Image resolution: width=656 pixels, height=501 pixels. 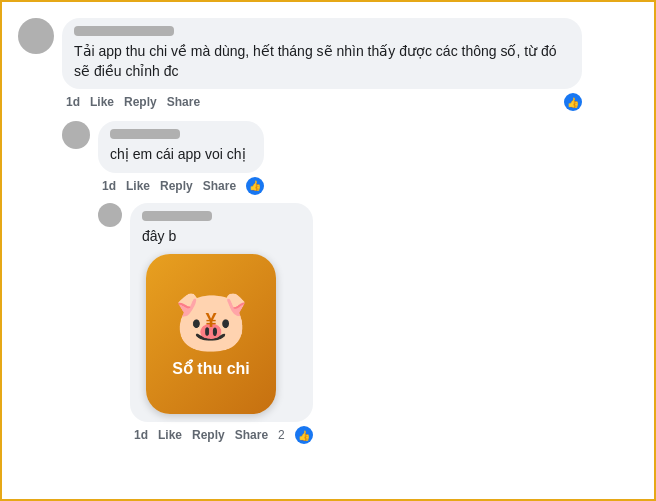 What do you see at coordinates (181, 186) in the screenshot?
I see `reply-1-actions: 1d Like Reply Share 👍` at bounding box center [181, 186].